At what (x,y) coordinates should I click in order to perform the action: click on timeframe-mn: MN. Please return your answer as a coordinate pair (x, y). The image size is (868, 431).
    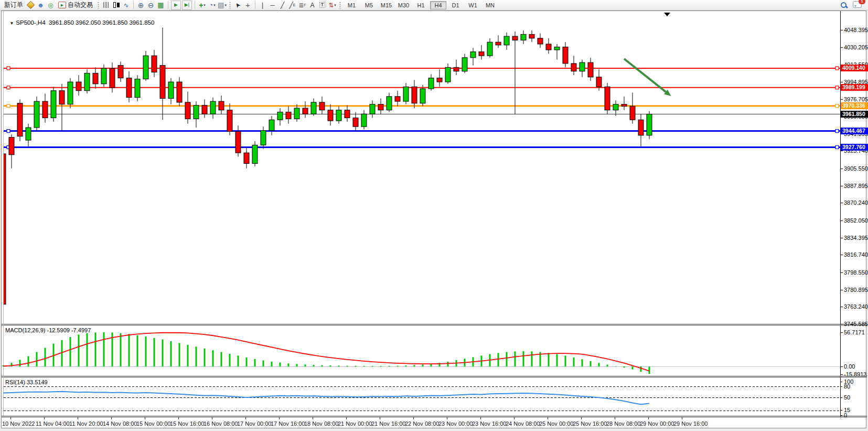
    Looking at the image, I should click on (490, 5).